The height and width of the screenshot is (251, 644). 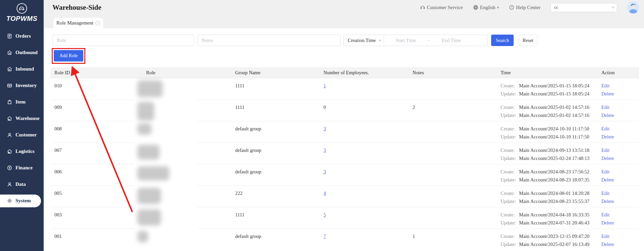 What do you see at coordinates (22, 52) in the screenshot?
I see `sidebar-item-outbound: Outbound` at bounding box center [22, 52].